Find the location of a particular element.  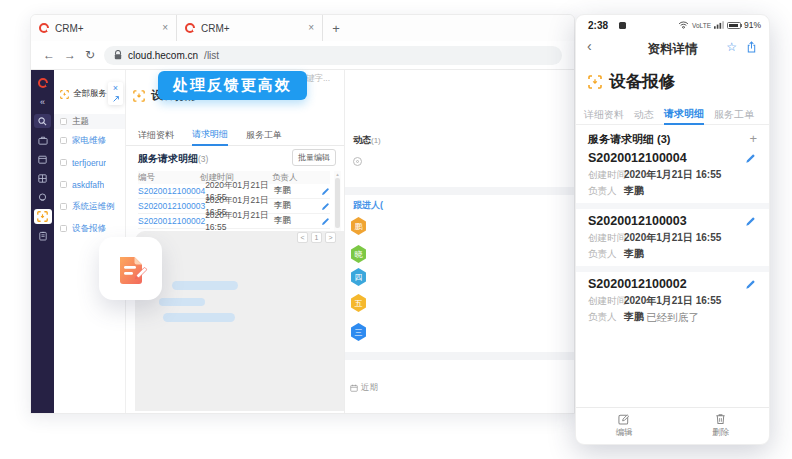

request-table: 编号 创建时间 负责人 S2020012100004 2020年01月21日 1… is located at coordinates (234, 200).